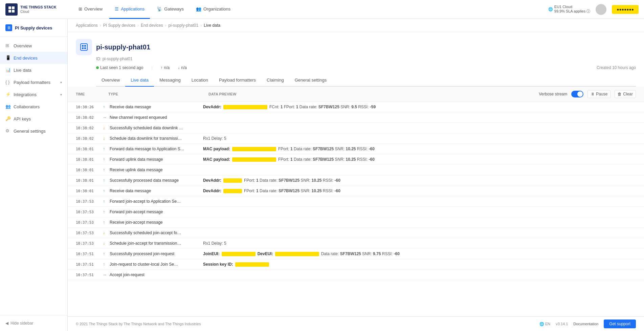 The width and height of the screenshot is (644, 331). I want to click on table-row: 10:37:53 ↓ Schedule join-accept for tran…, so click(356, 244).